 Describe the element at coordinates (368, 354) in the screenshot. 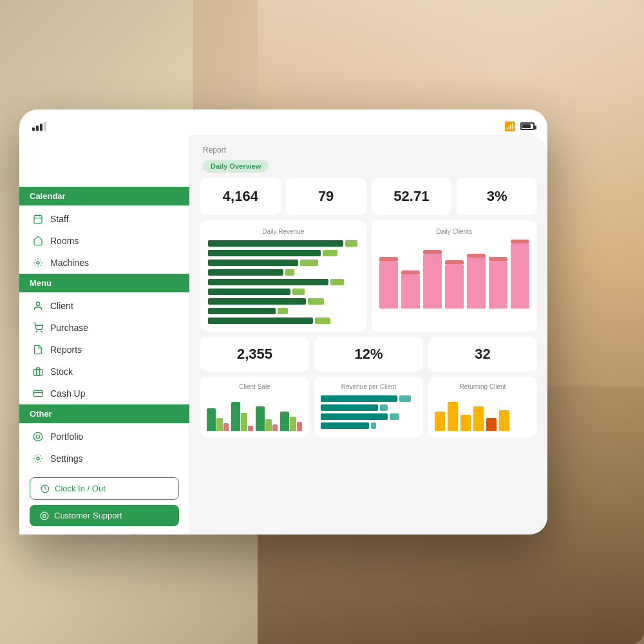

I see `stat-card-6: 12%` at that location.